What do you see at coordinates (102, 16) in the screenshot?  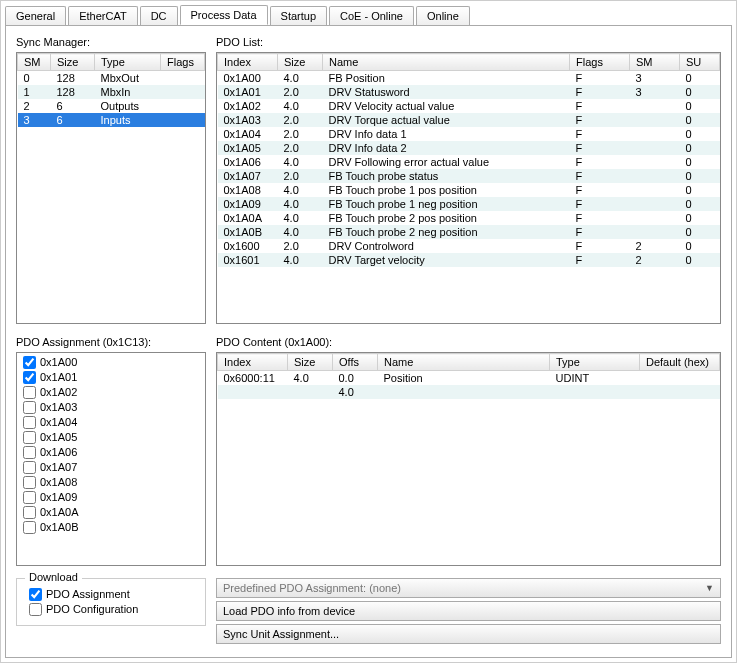 I see `tab-ethercat: EtherCAT` at bounding box center [102, 16].